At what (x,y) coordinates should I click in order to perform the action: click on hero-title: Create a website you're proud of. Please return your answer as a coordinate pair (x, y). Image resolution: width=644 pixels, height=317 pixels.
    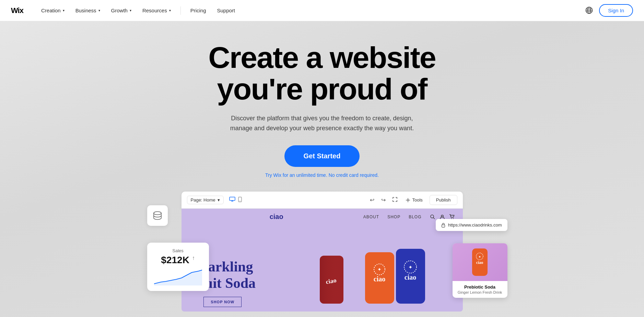
    Looking at the image, I should click on (322, 73).